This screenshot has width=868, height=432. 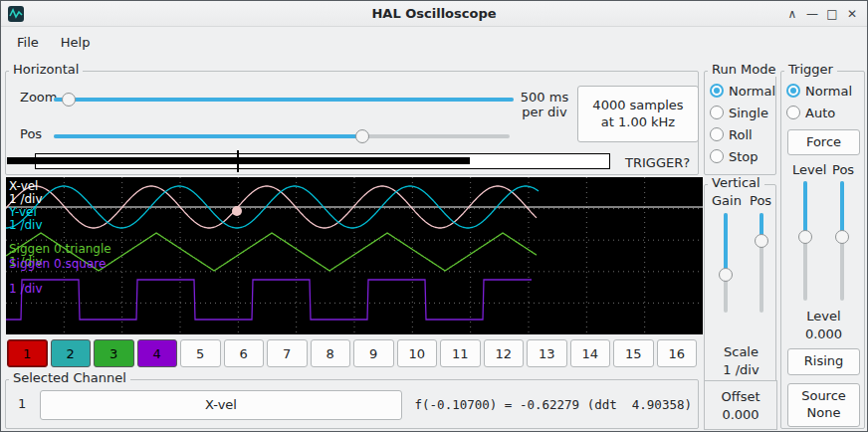 I want to click on selected-channel-name-button: X-vel, so click(x=221, y=405).